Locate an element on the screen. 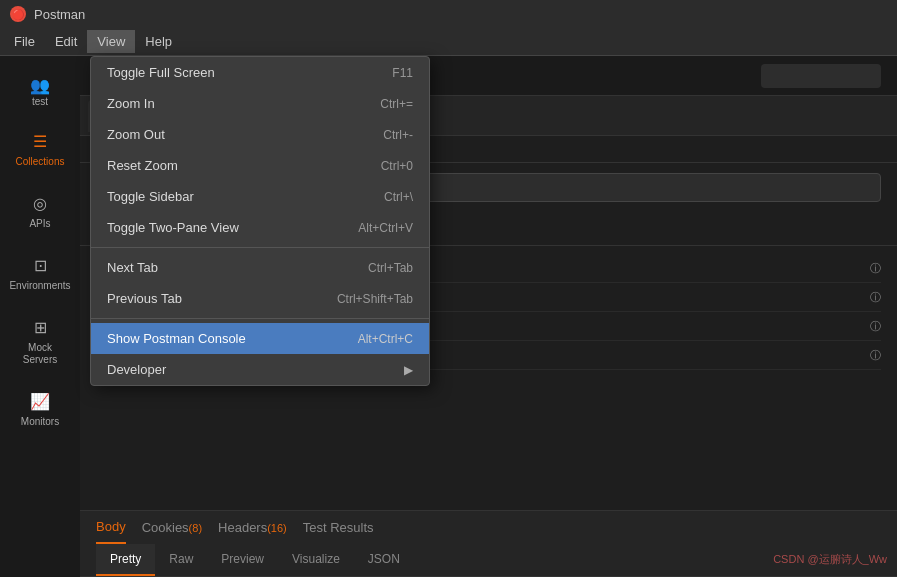 This screenshot has width=897, height=577. menu-item-label: Zoom Out is located at coordinates (136, 134).